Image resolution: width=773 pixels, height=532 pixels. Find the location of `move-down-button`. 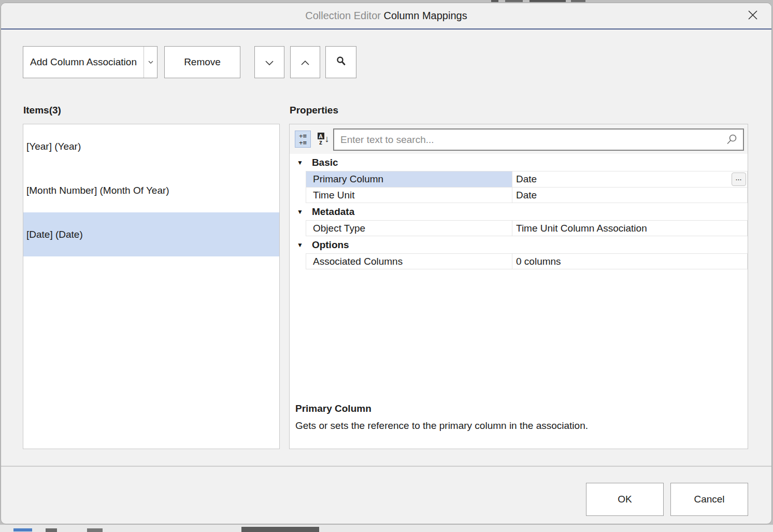

move-down-button is located at coordinates (269, 62).